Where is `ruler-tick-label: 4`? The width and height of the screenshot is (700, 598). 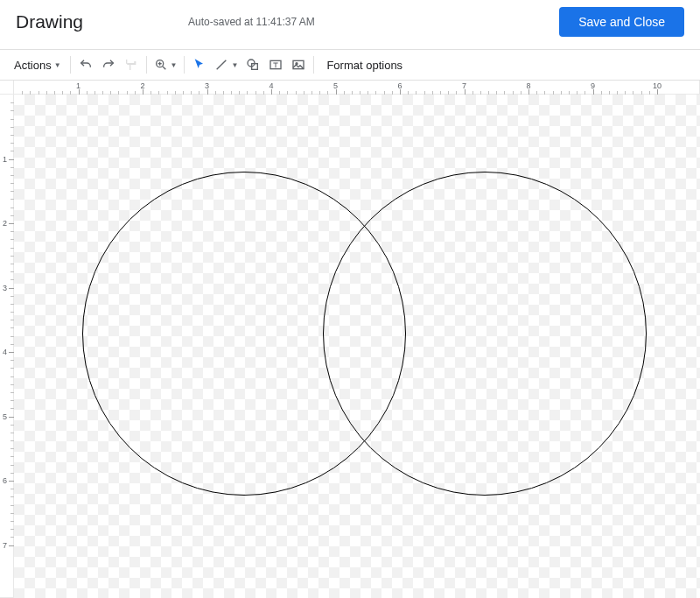
ruler-tick-label: 4 is located at coordinates (5, 352).